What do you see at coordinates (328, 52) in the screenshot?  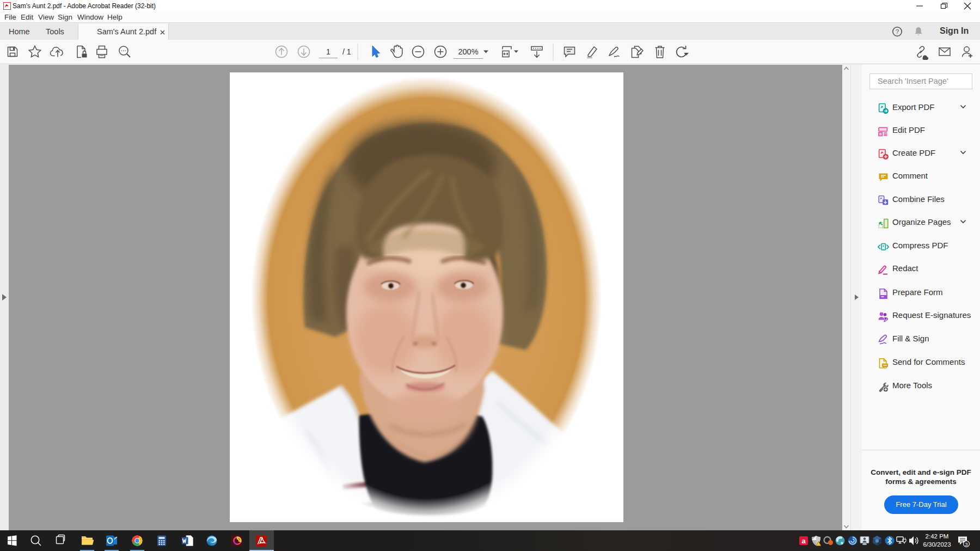 I see `svg-text: 1` at bounding box center [328, 52].